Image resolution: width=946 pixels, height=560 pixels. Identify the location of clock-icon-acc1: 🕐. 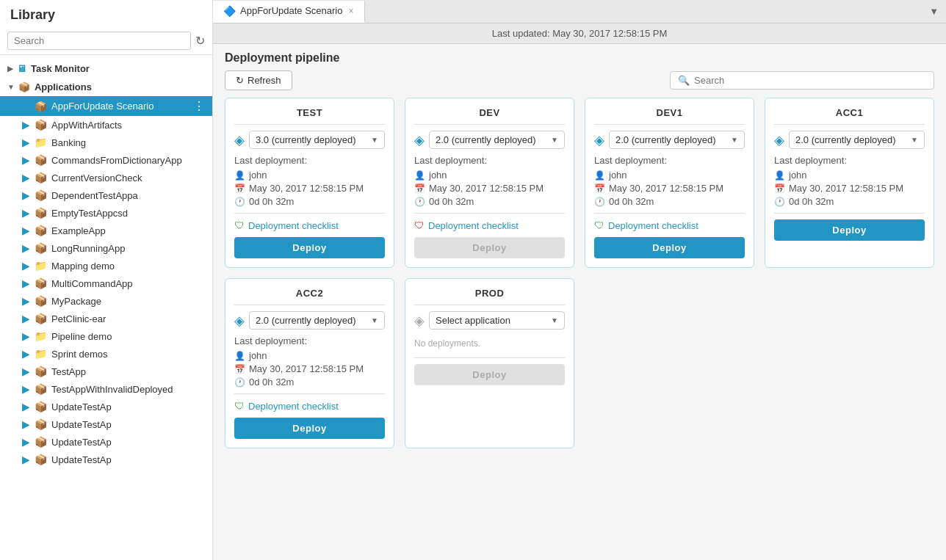
(780, 202).